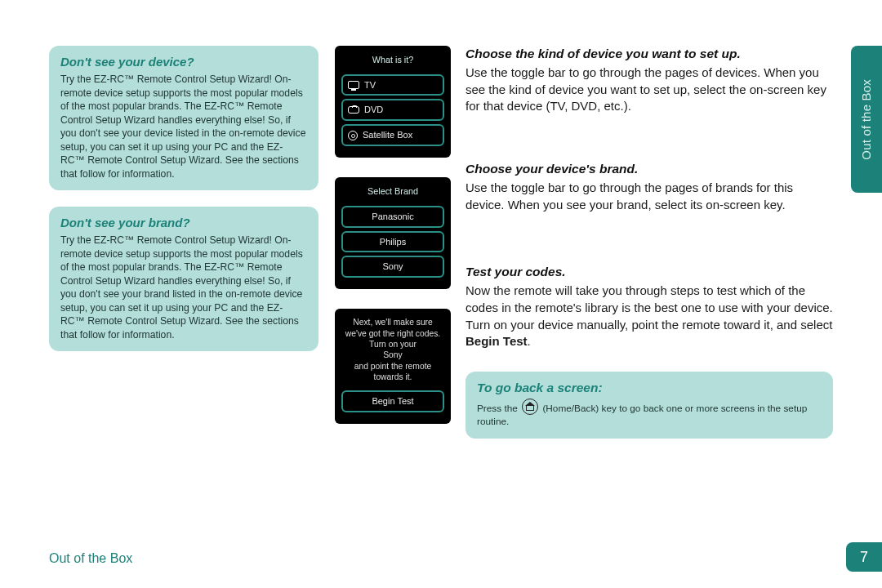 The height and width of the screenshot is (588, 882). I want to click on remote-message-line: Next, we'll make sure we've got the righ…, so click(393, 333).